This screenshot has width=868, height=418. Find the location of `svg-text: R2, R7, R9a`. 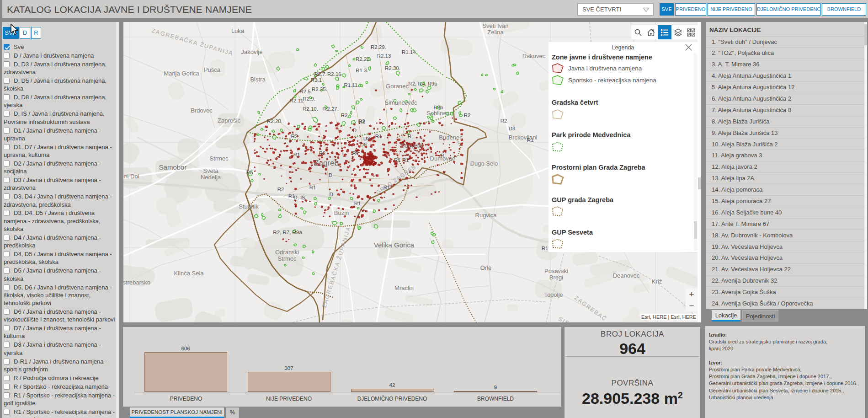

svg-text: R2, R7, R9a is located at coordinates (288, 232).